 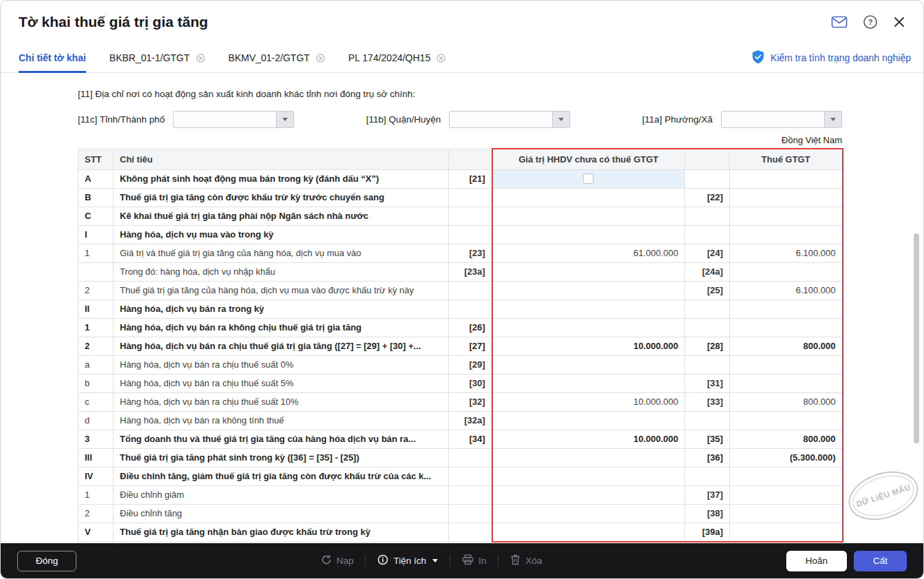 I want to click on province-select, so click(x=233, y=120).